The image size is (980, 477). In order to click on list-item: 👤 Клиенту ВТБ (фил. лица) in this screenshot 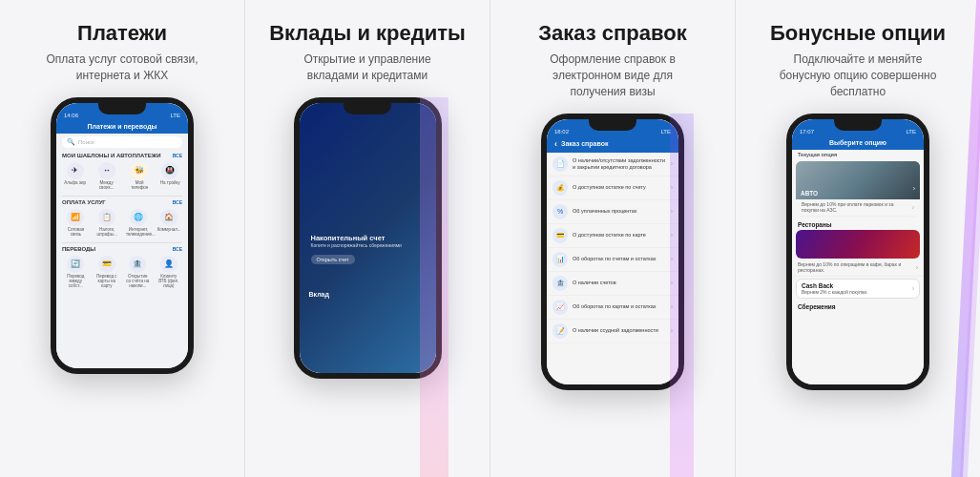, I will do `click(169, 273)`.